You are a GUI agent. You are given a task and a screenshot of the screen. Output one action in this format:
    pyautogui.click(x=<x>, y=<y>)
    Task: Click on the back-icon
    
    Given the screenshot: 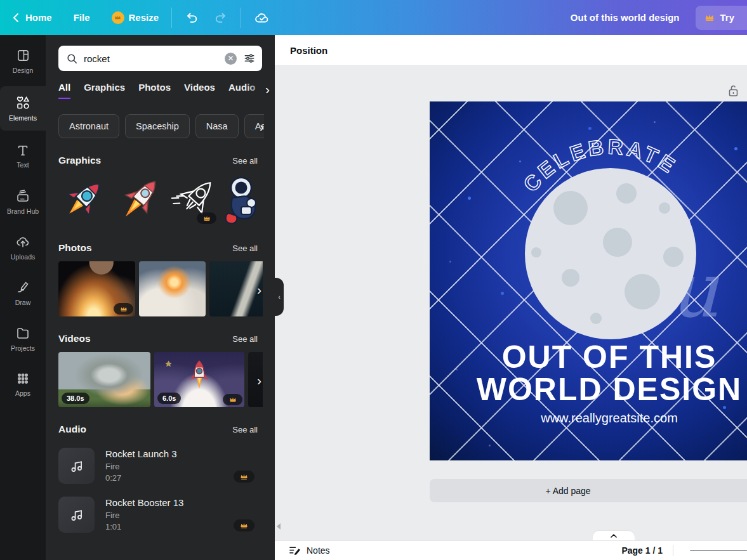 What is the action you would take?
    pyautogui.click(x=17, y=18)
    